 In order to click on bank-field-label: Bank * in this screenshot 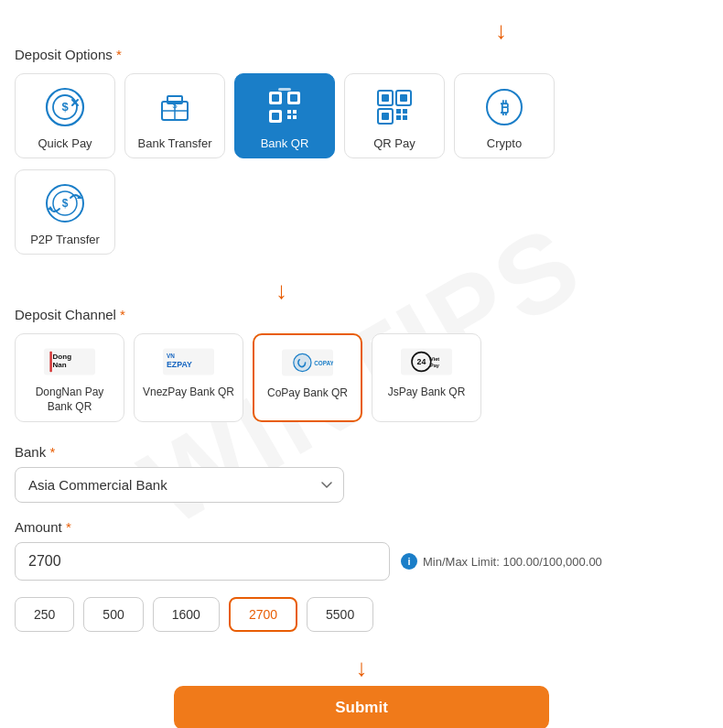, I will do `click(362, 452)`.